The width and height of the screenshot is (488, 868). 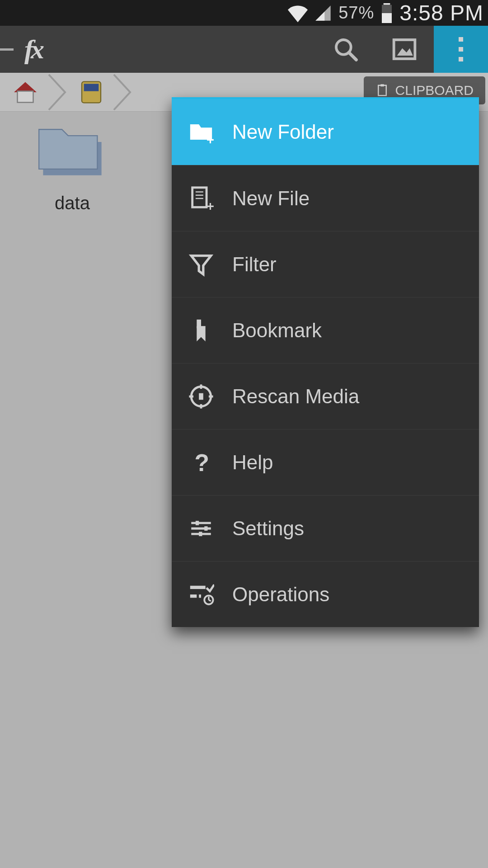 What do you see at coordinates (325, 528) in the screenshot?
I see `menu-settings: Settings` at bounding box center [325, 528].